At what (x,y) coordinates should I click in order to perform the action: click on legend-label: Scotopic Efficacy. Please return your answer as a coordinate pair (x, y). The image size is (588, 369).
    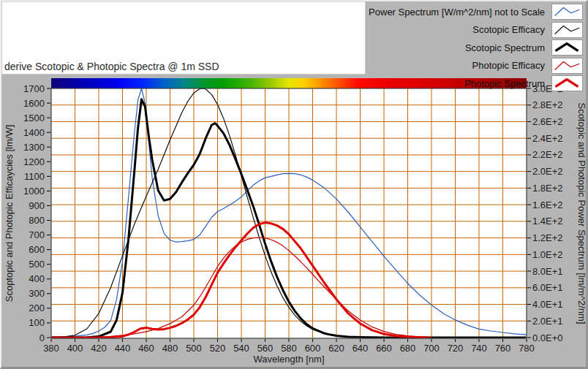
    Looking at the image, I should click on (509, 29).